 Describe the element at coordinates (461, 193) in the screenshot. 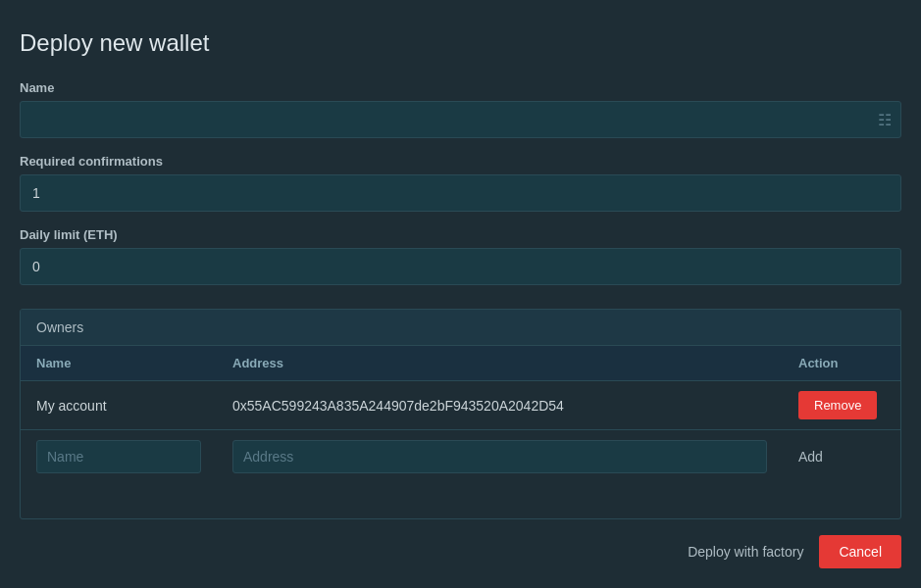

I see `confirmations-input` at that location.